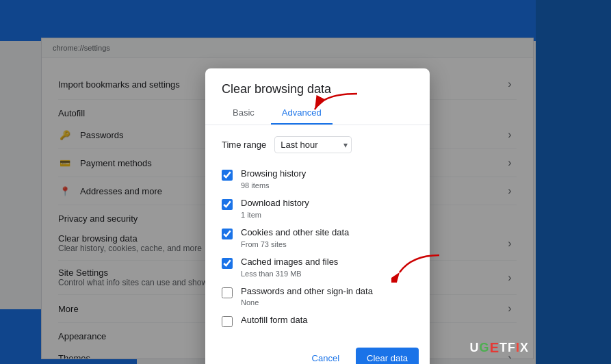  What do you see at coordinates (227, 263) in the screenshot?
I see `cached-checkbox` at bounding box center [227, 263].